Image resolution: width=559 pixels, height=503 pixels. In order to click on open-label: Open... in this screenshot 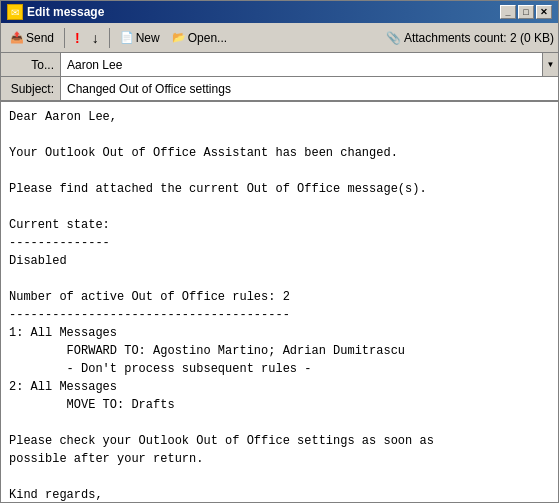, I will do `click(208, 38)`.